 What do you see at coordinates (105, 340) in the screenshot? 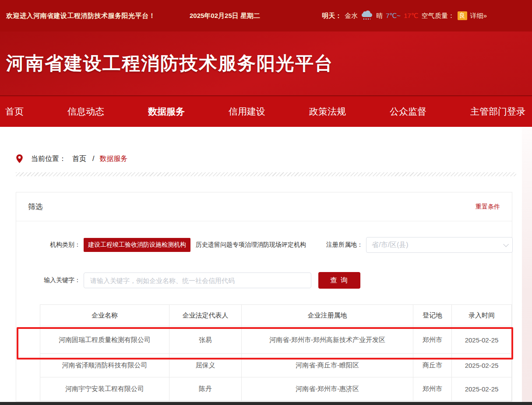
I see `cell-company-name: 河南固瑞工程质量检测有限公司` at bounding box center [105, 340].